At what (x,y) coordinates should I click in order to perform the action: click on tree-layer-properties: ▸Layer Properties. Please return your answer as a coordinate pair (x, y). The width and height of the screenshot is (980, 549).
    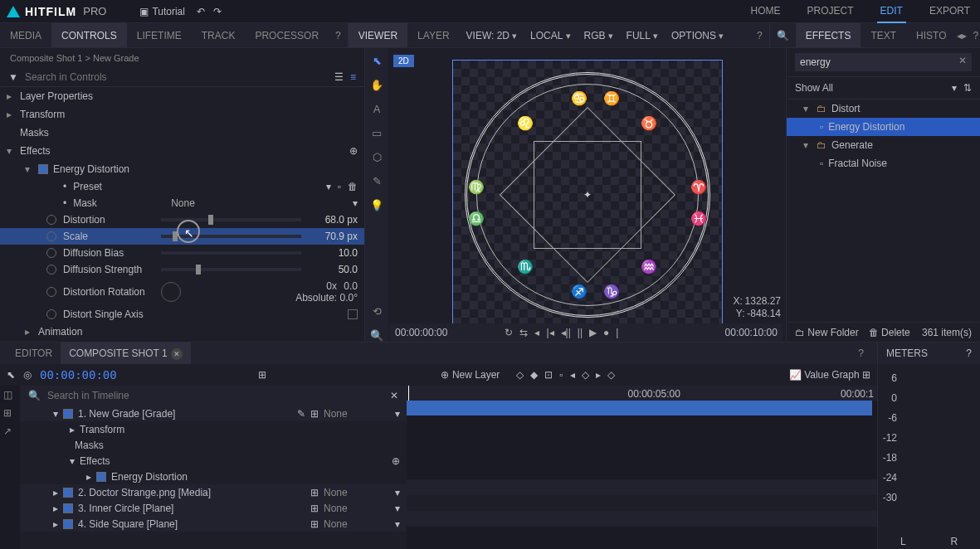
    Looking at the image, I should click on (183, 96).